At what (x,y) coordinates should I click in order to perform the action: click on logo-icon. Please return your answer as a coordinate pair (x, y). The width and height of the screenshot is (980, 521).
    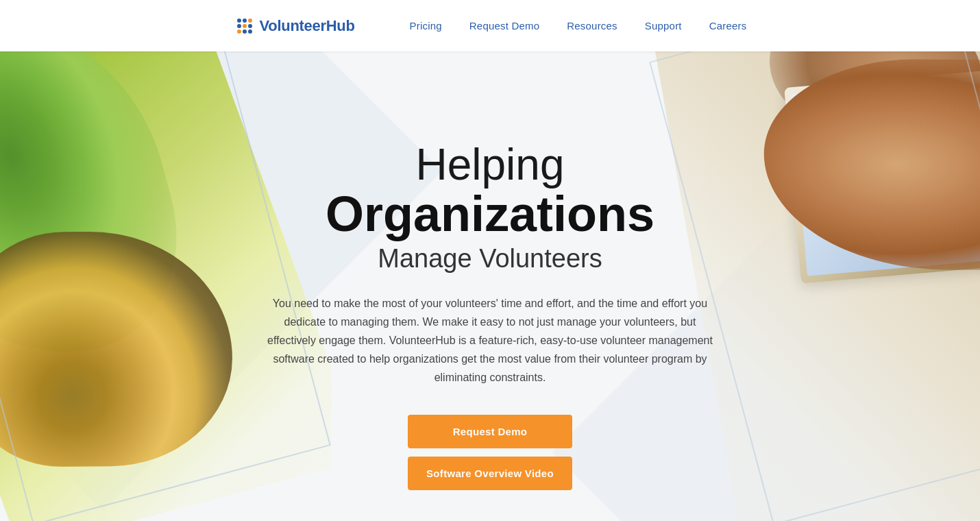
    Looking at the image, I should click on (245, 26).